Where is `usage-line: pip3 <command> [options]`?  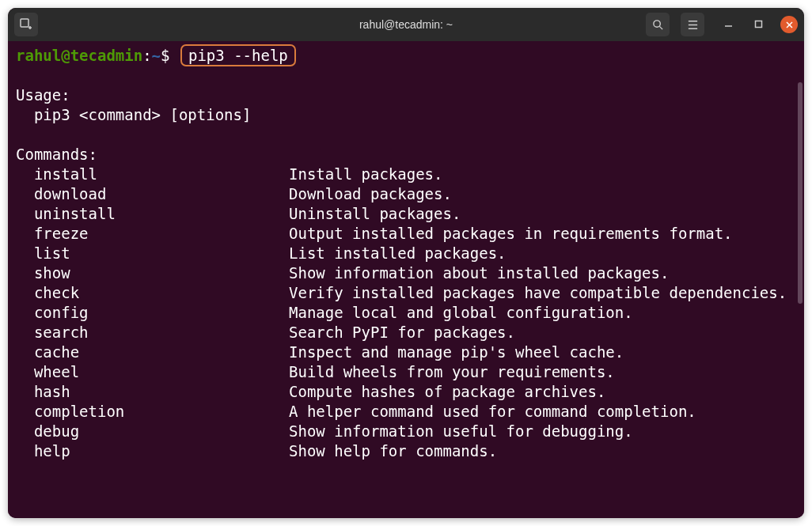
usage-line: pip3 <command> [options] is located at coordinates (406, 115).